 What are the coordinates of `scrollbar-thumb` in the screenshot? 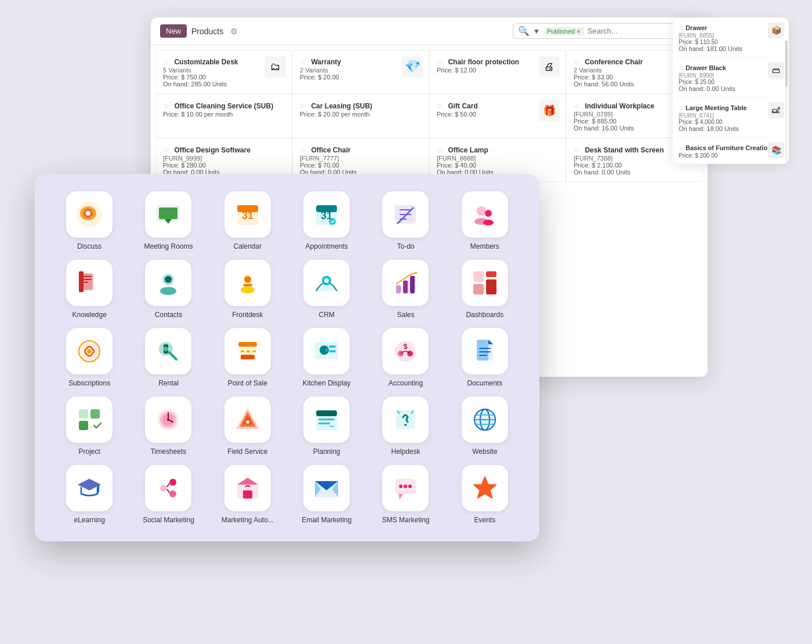 It's located at (786, 64).